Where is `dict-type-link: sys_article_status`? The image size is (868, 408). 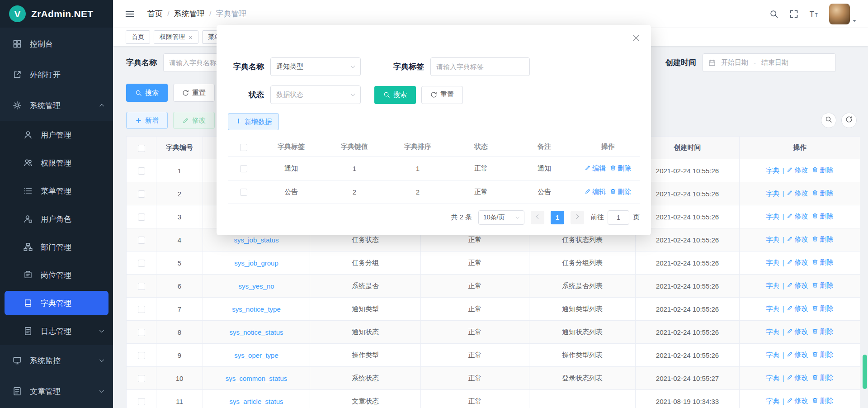 dict-type-link: sys_article_status is located at coordinates (256, 402).